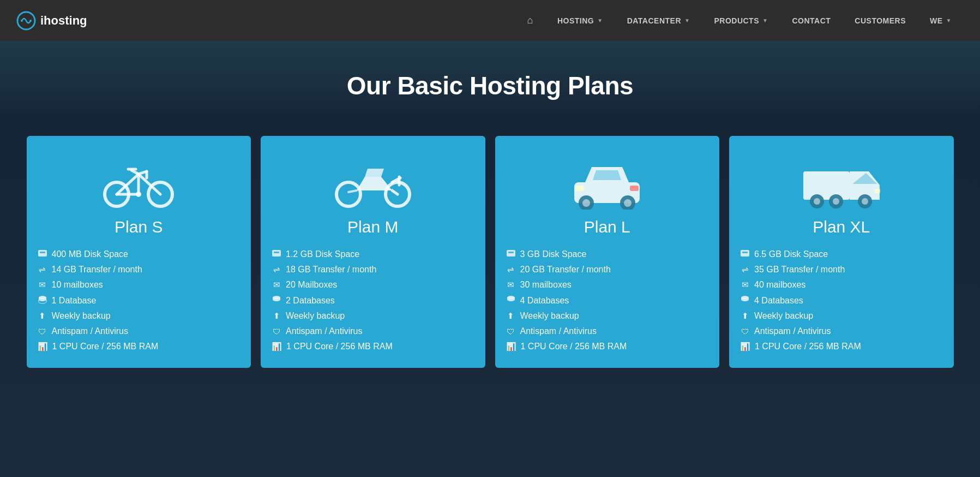  I want to click on list-item: 3 GB Disk Space, so click(608, 254).